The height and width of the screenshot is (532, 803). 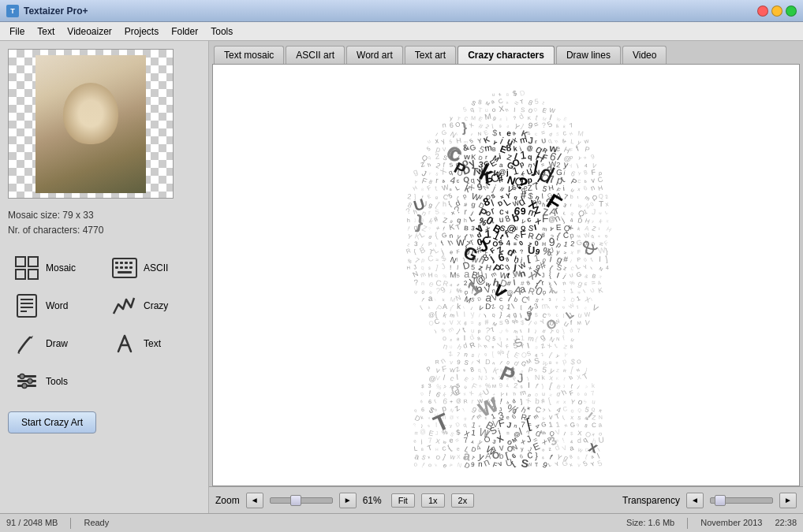 What do you see at coordinates (316, 55) in the screenshot?
I see `tab-ascii-art: ASCII art` at bounding box center [316, 55].